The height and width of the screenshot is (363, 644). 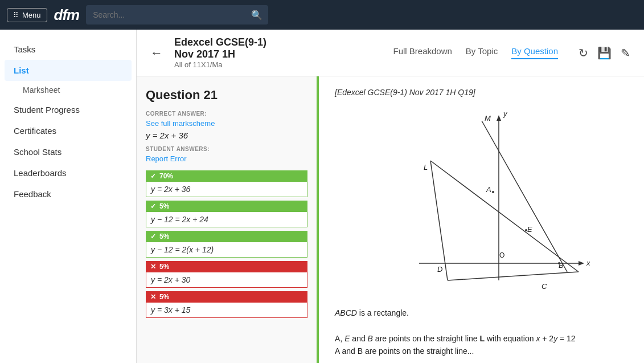 What do you see at coordinates (157, 53) in the screenshot?
I see `back-button: ←` at bounding box center [157, 53].